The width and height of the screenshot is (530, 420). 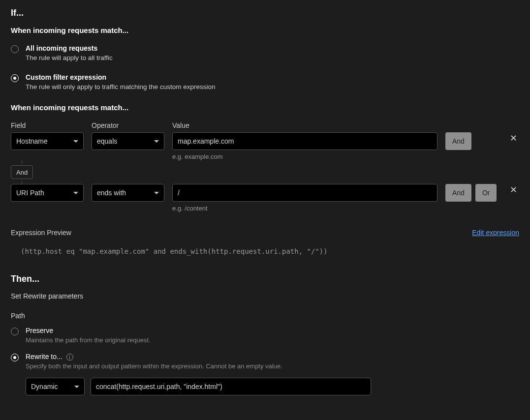 What do you see at coordinates (69, 48) in the screenshot?
I see `radio-all-title: All incoming requests` at bounding box center [69, 48].